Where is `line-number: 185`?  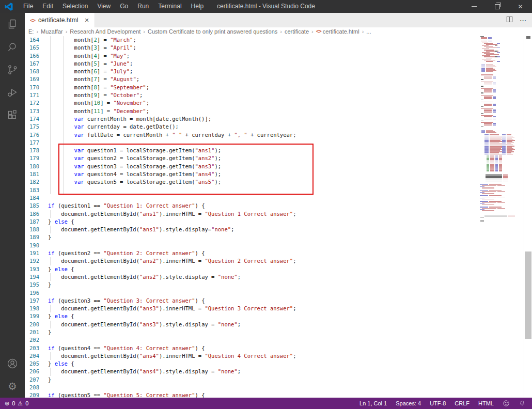 line-number: 185 is located at coordinates (32, 206).